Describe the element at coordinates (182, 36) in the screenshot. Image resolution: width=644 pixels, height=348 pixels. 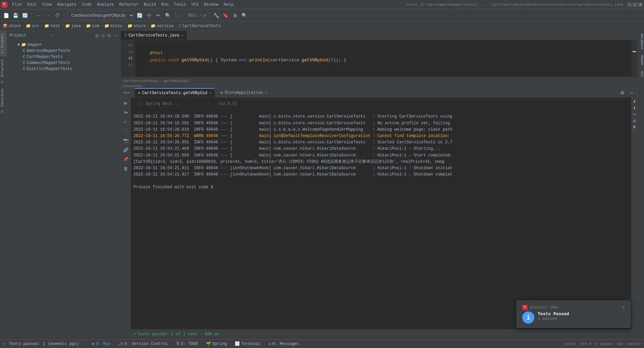
I see `tab-close-icon: ✕` at that location.